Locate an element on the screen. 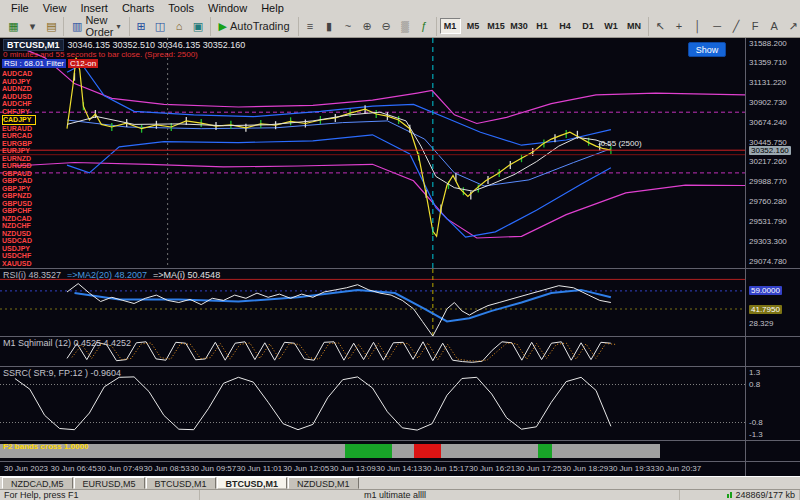  time-axis-label: 30 Jun 14:13 is located at coordinates (399, 468).